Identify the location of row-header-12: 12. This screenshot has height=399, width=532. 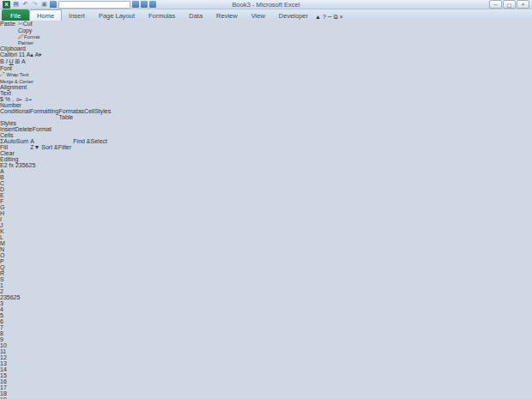
(266, 357).